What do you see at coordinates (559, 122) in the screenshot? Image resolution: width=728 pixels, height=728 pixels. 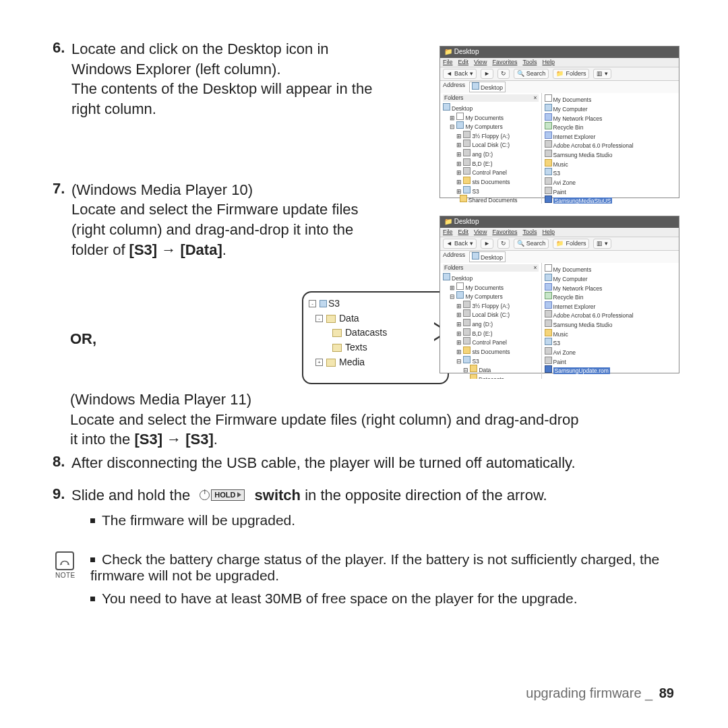 I see `explorer-window-1: 📁 Desktop FileEditViewFavoritesToolsHelp…` at bounding box center [559, 122].